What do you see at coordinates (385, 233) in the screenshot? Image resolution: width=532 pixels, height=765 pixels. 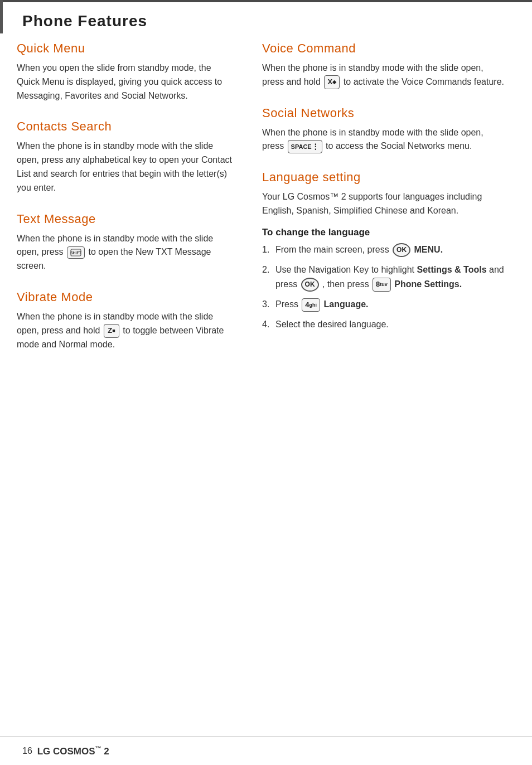 I see `subsection-title-change-language: To change the language` at bounding box center [385, 233].